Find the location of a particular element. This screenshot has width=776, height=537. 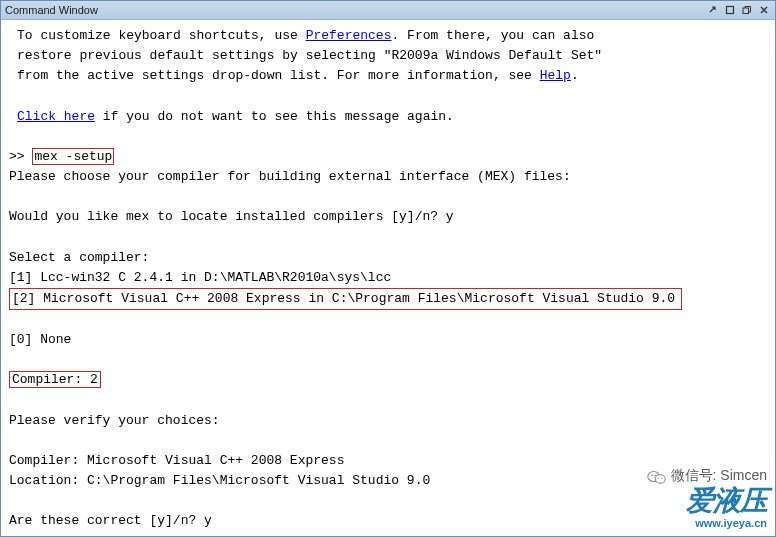

clickhere-link: Click here is located at coordinates (56, 116).